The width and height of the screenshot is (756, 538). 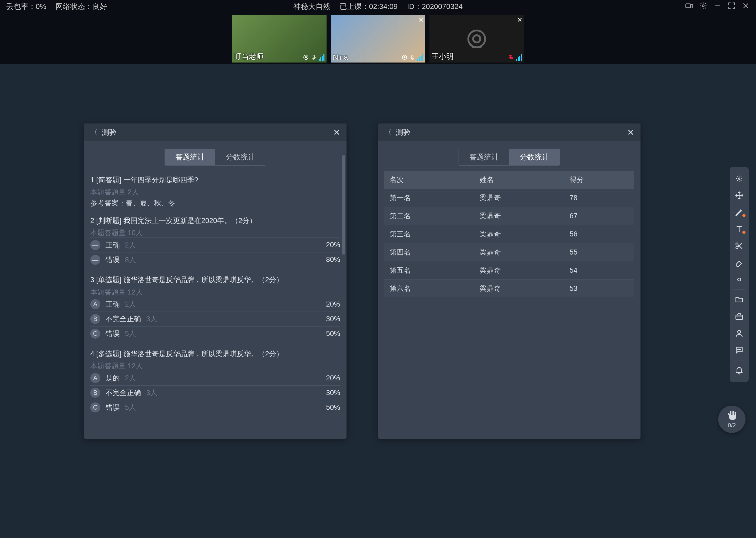 I want to click on minimize-icon, so click(x=718, y=7).